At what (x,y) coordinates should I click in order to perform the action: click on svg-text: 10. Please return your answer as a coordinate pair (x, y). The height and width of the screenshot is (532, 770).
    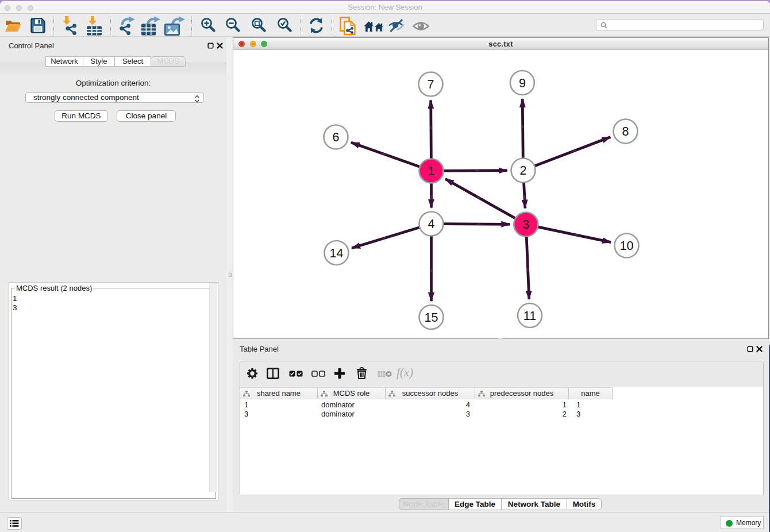
    Looking at the image, I should click on (627, 246).